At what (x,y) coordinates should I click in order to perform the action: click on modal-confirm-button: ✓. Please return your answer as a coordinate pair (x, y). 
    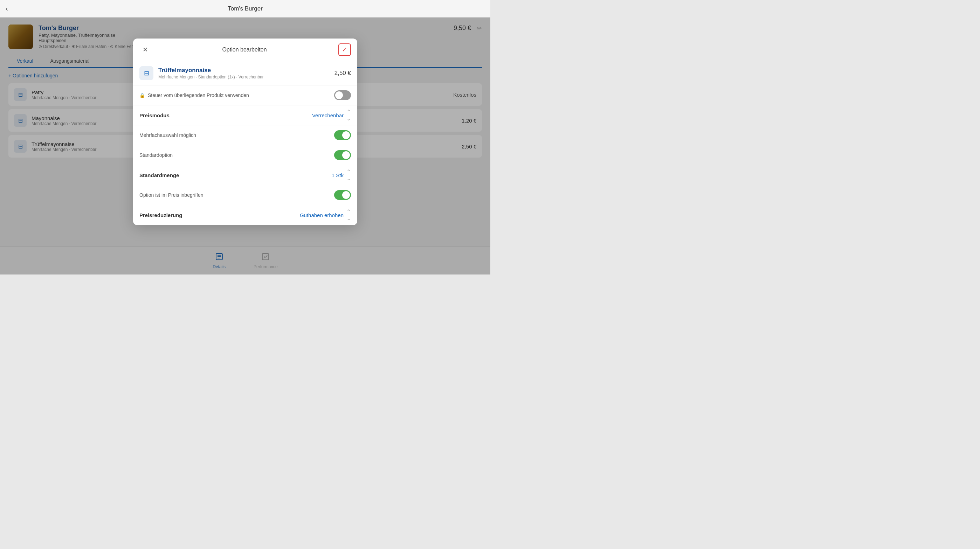
    Looking at the image, I should click on (345, 49).